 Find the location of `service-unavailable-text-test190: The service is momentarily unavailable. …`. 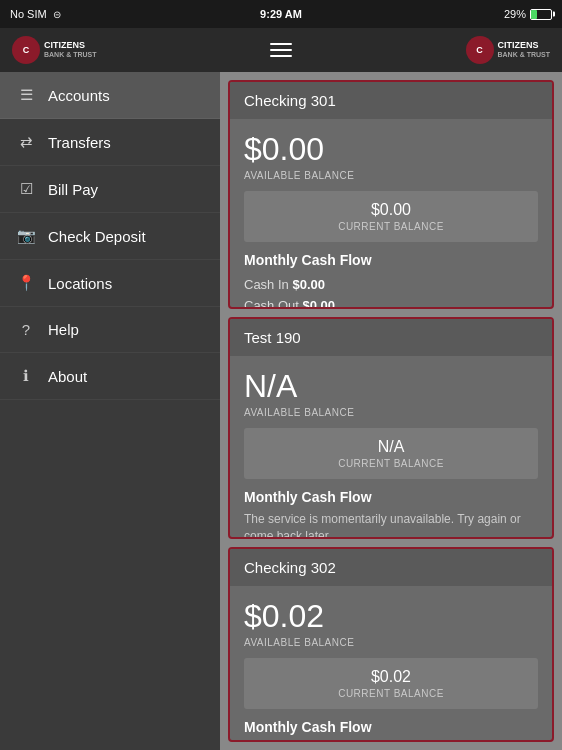

service-unavailable-text-test190: The service is momentarily unavailable. … is located at coordinates (391, 525).